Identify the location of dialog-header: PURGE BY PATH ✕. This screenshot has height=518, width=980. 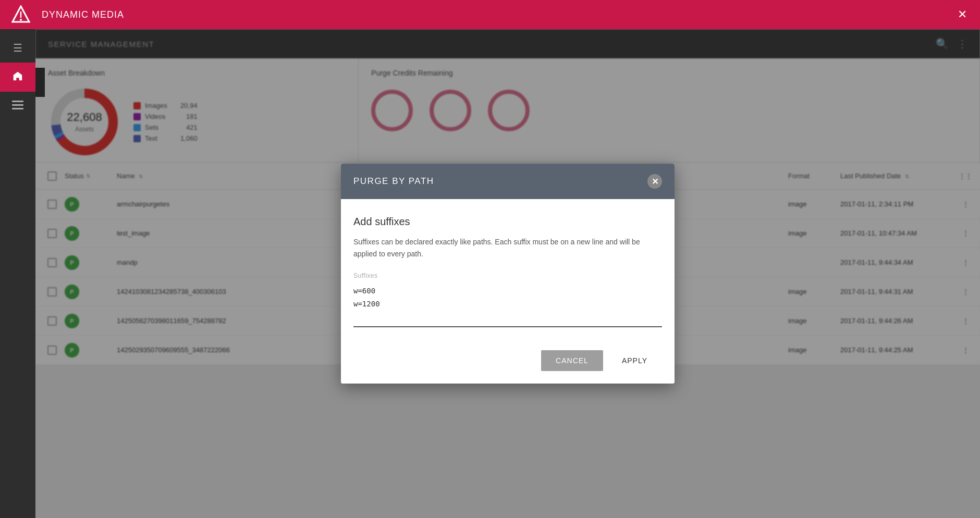
(508, 181).